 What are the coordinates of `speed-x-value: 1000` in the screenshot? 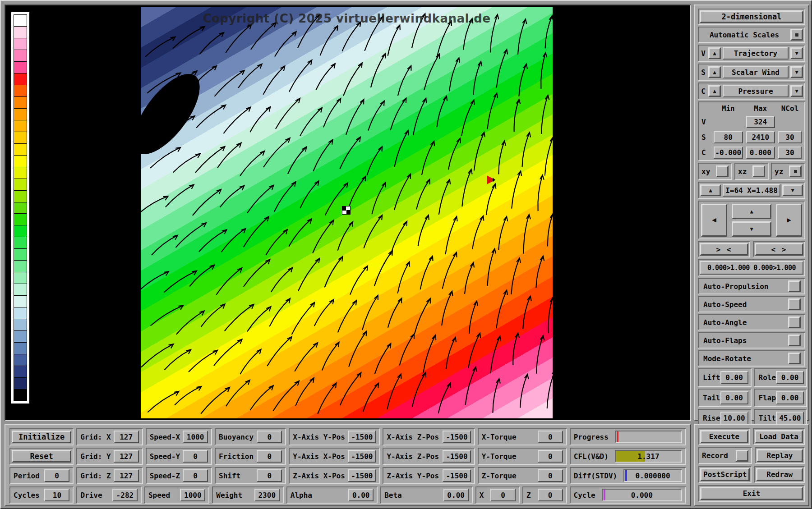 It's located at (195, 437).